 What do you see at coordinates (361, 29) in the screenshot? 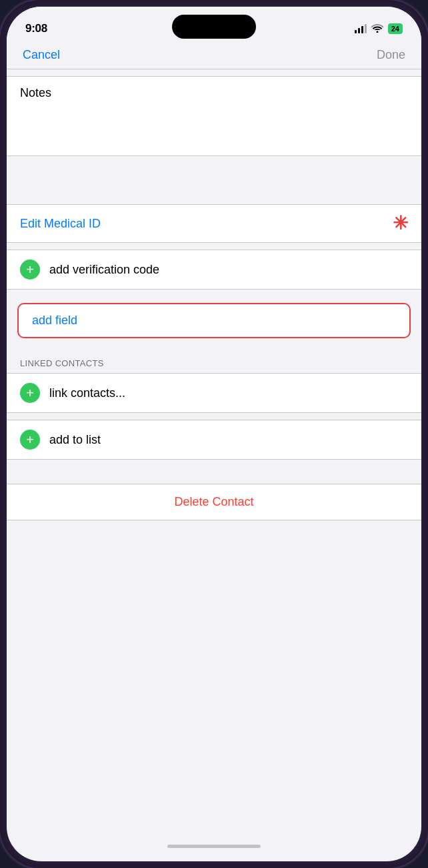
I see `signal-icon` at bounding box center [361, 29].